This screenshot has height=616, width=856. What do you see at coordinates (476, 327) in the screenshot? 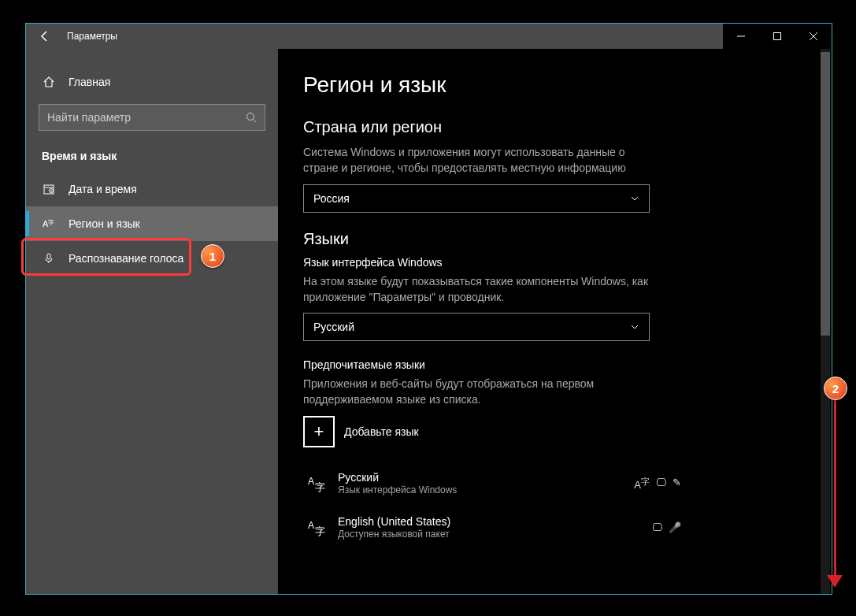
I see `ui-lang-dropdown: Русский` at bounding box center [476, 327].